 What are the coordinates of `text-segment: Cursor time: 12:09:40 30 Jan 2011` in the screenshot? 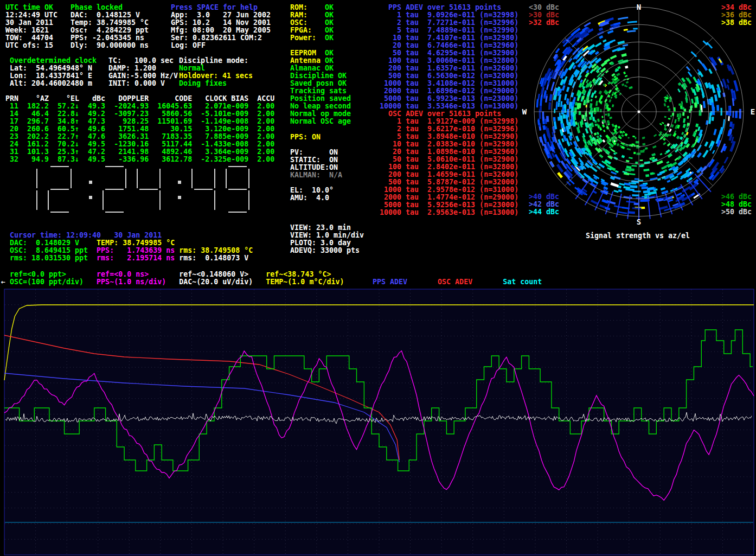 It's located at (86, 235).